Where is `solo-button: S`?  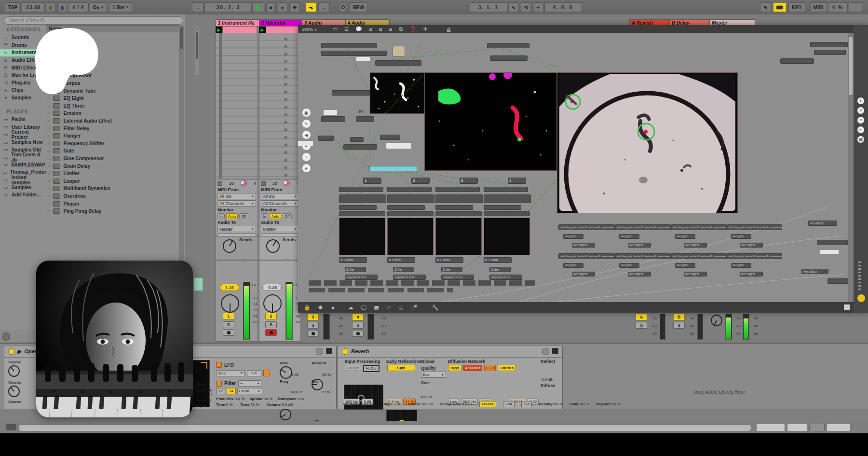 solo-button: S is located at coordinates (641, 325).